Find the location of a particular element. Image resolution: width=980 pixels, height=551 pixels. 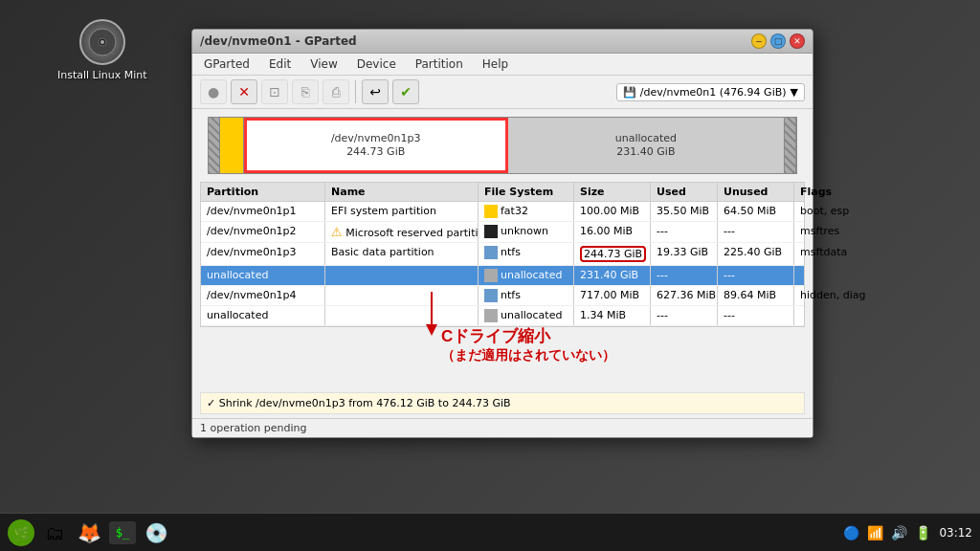

dv-unalloc: unallocated 231.40 GiB is located at coordinates (647, 145).